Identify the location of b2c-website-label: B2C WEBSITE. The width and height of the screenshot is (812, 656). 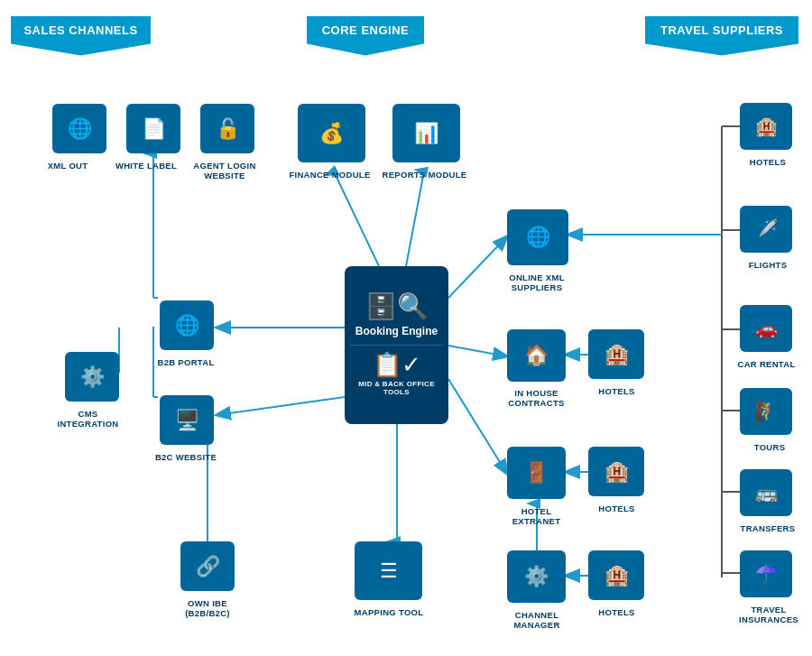
(186, 457).